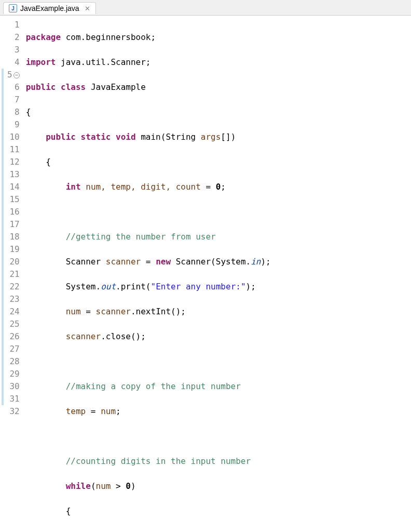  What do you see at coordinates (15, 274) in the screenshot?
I see `line-number-gutter: 1 2 3 4 5− 6 7 8 9 10 11 12 13 14 15 16 …` at bounding box center [15, 274].